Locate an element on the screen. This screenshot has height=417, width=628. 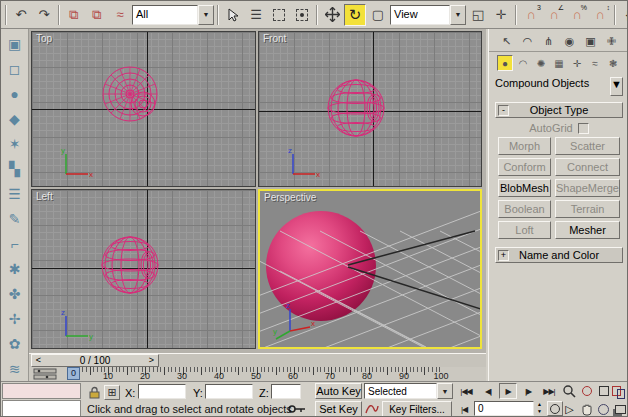
field-of-view-button: ▷ is located at coordinates (570, 409).